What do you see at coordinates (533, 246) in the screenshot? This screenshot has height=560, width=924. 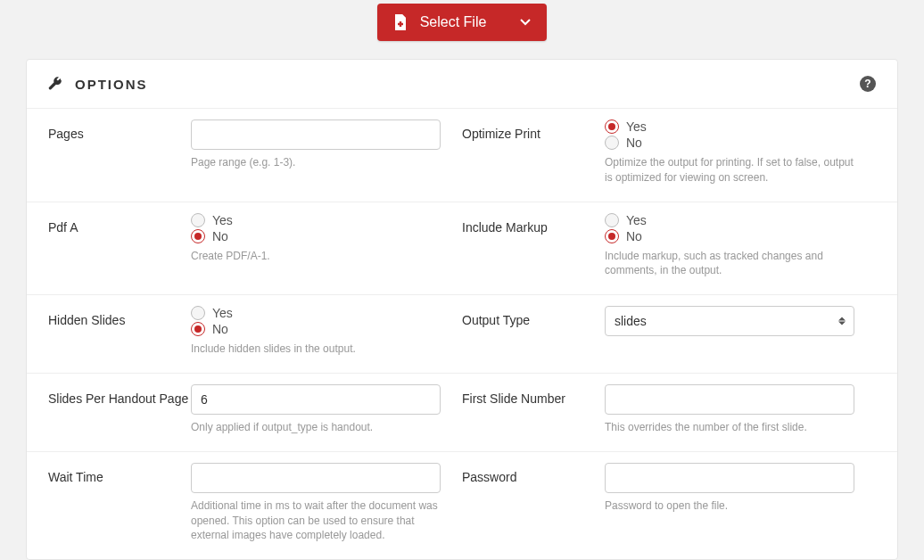 I see `include-markup-label: Include Markup` at bounding box center [533, 246].